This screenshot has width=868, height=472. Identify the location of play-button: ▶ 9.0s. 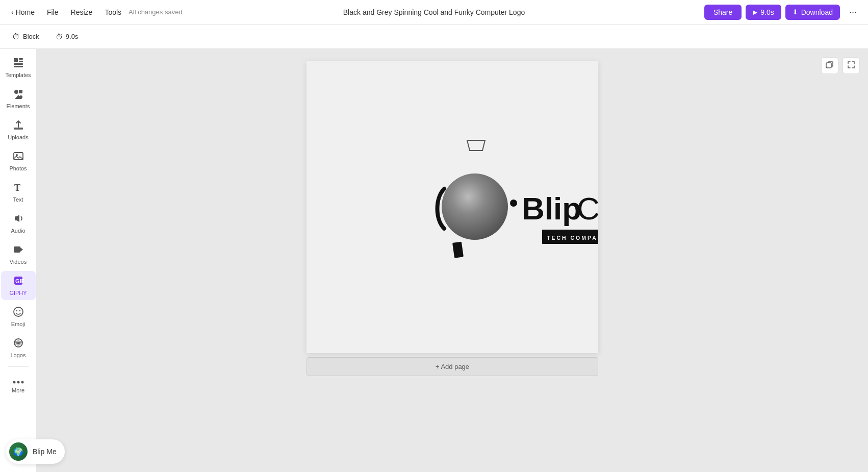
(763, 12).